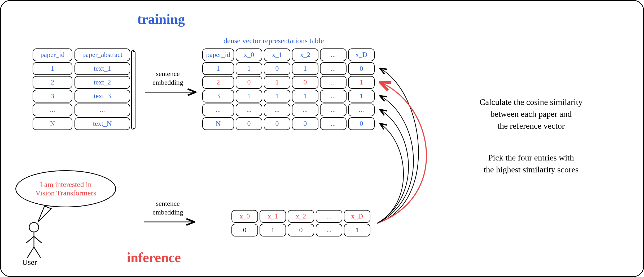 This screenshot has width=644, height=277. Describe the element at coordinates (531, 114) in the screenshot. I see `cosine-similarity-text: Calculate the cosine similaritybetween e…` at that location.